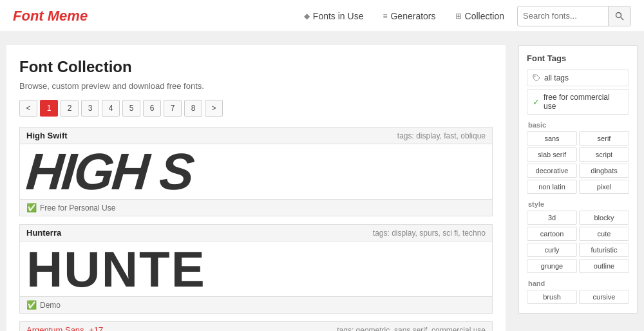 Image resolution: width=644 pixels, height=331 pixels. Describe the element at coordinates (256, 207) in the screenshot. I see `font-item-footer: ✅ Free for Personal Use` at that location.